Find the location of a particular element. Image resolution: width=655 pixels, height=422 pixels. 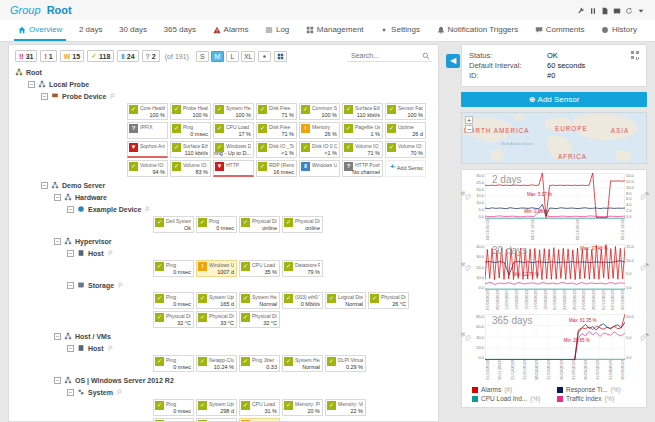

tree-node-label: Host / VMs is located at coordinates (93, 336).